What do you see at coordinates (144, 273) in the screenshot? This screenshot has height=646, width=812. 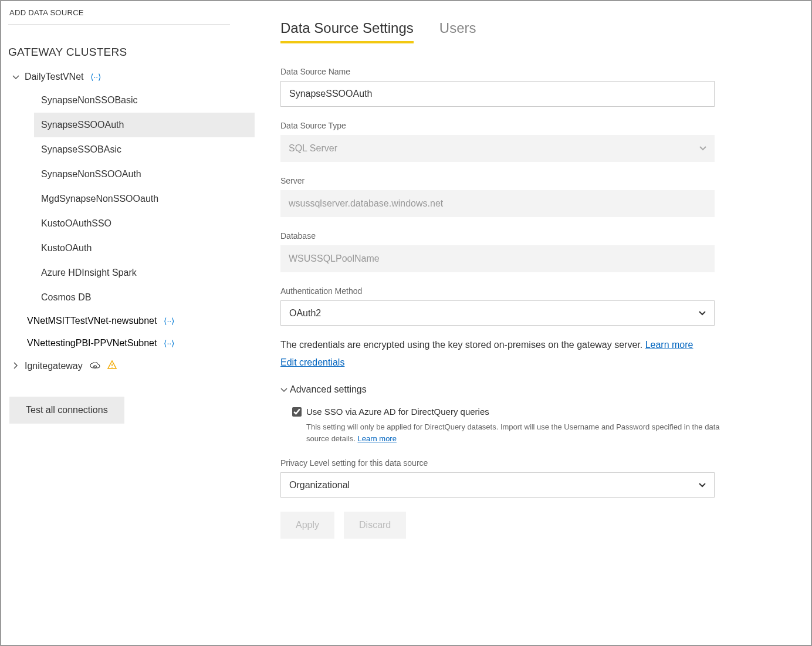 I see `ds-item: Azure HDInsight Spark` at bounding box center [144, 273].